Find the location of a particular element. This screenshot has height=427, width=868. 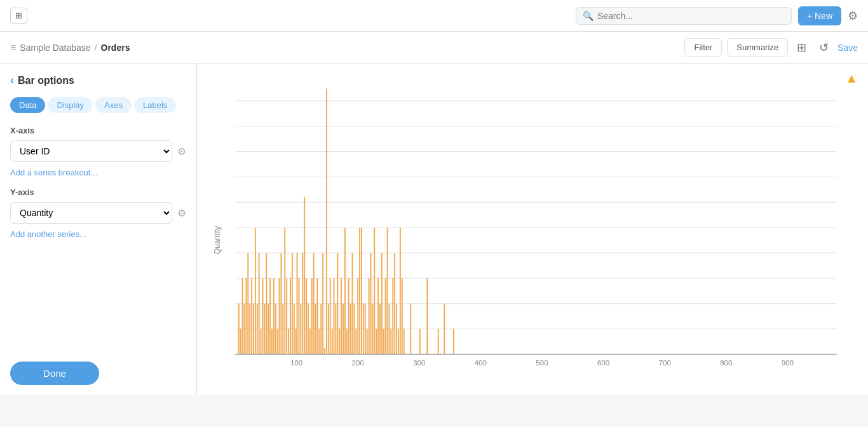

svg-text: 100 is located at coordinates (296, 362).